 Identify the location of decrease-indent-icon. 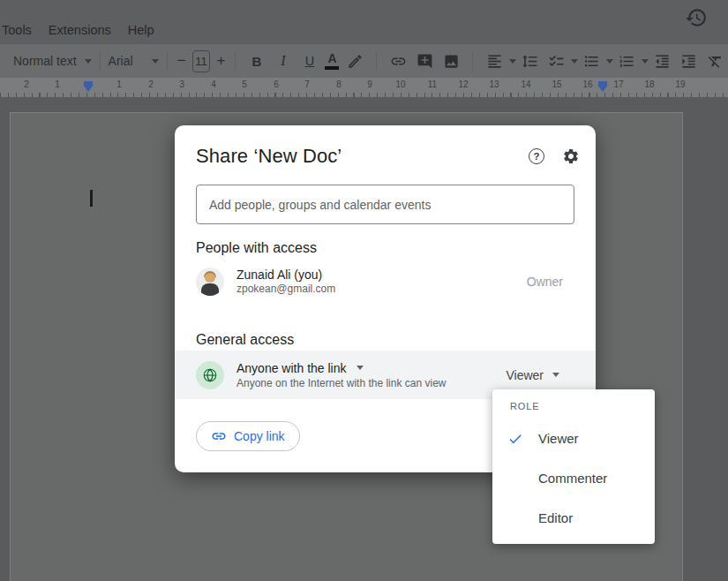
(662, 61).